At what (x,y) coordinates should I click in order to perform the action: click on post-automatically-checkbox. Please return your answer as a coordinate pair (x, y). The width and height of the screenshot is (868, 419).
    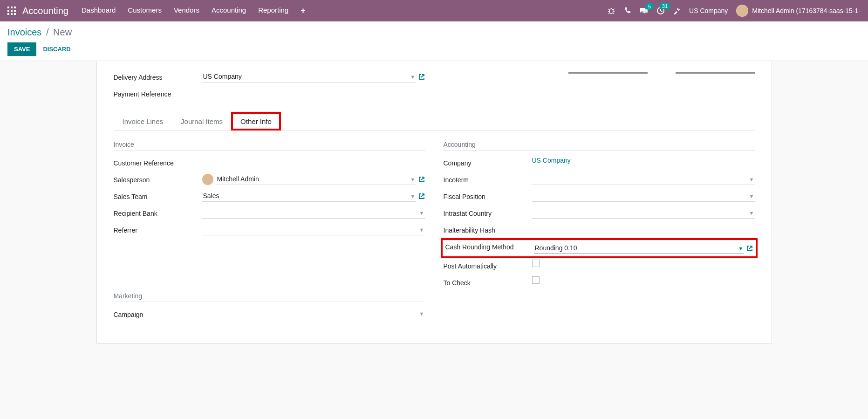
    Looking at the image, I should click on (536, 263).